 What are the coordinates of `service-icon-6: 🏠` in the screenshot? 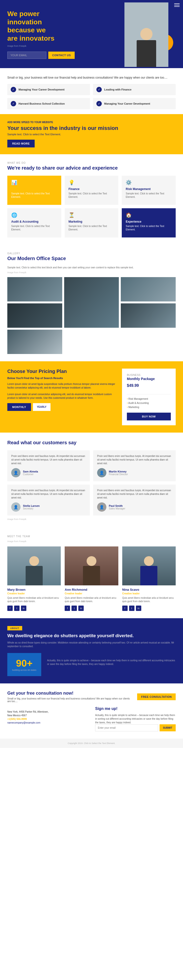 It's located at (149, 215).